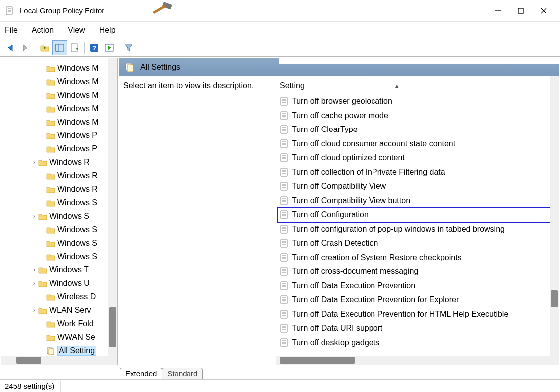 This screenshot has height=392, width=560. I want to click on export-list-button, so click(75, 48).